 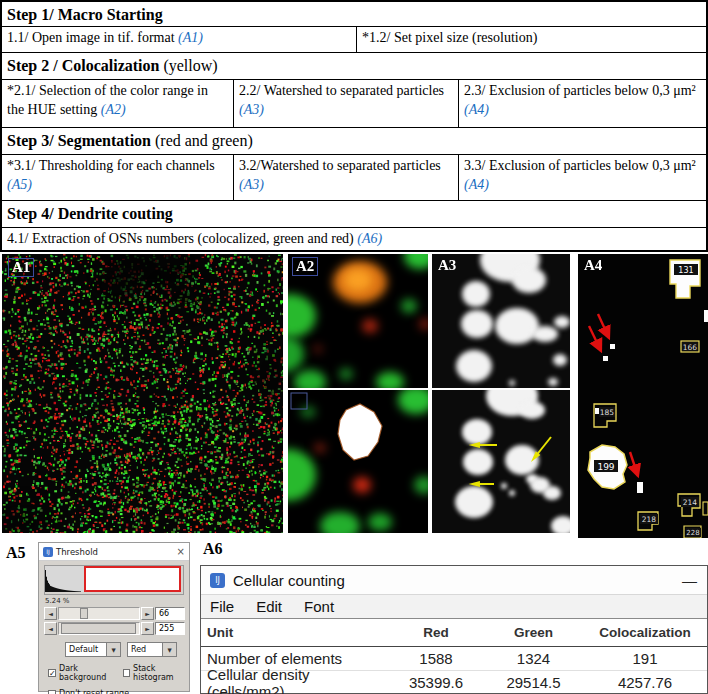 What do you see at coordinates (118, 673) in the screenshot?
I see `checkbox-row-1: ✓ Dark background Stack histogram` at bounding box center [118, 673].